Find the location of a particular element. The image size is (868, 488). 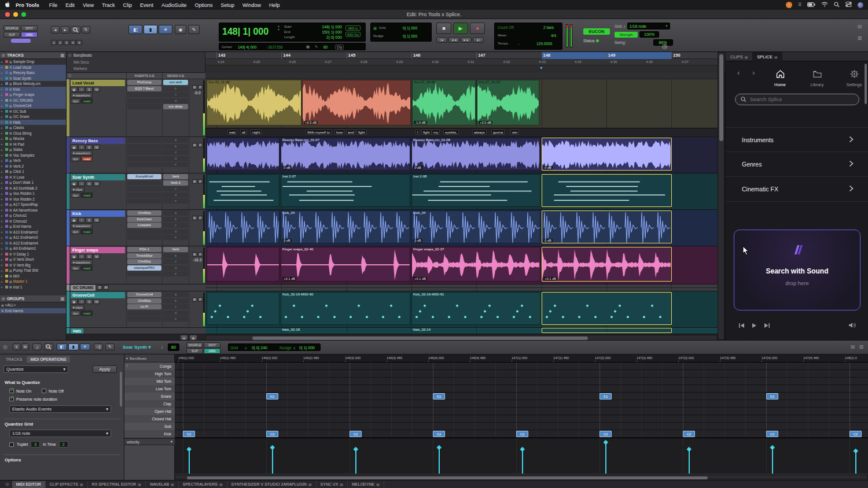

insert-chip: KompltKntrl is located at coordinates (145, 177).